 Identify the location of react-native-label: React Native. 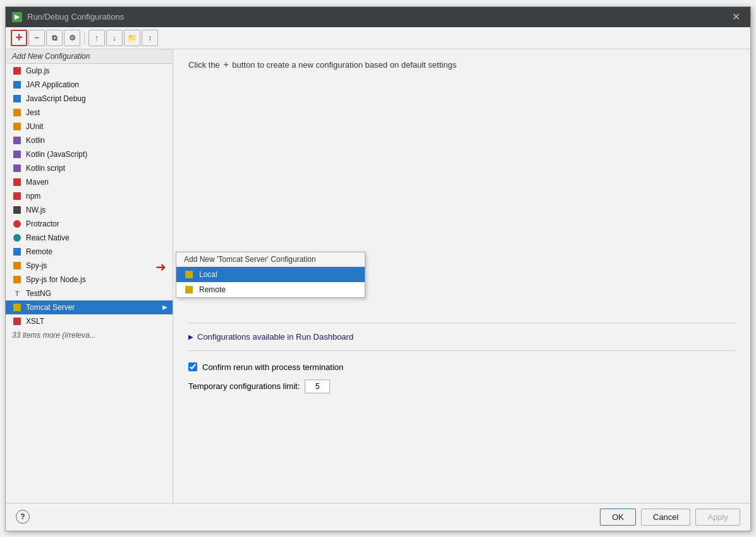
(48, 238).